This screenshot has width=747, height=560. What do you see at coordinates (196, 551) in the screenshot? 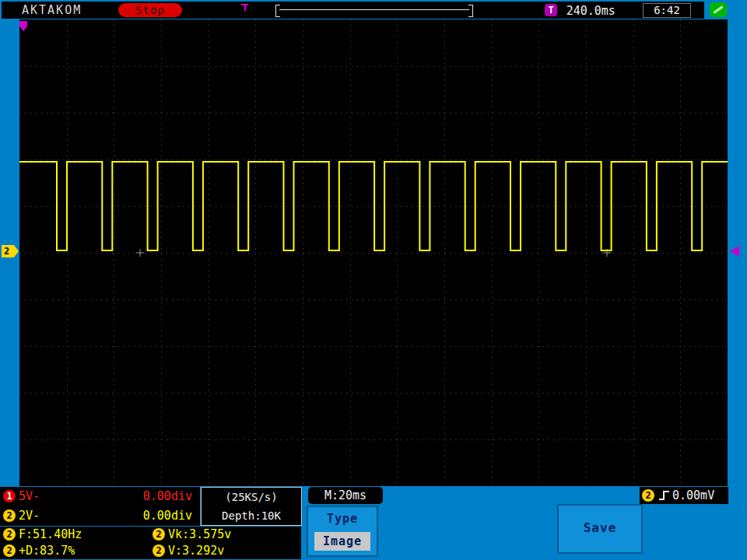
I see `measurement-v: V:3.292v` at bounding box center [196, 551].